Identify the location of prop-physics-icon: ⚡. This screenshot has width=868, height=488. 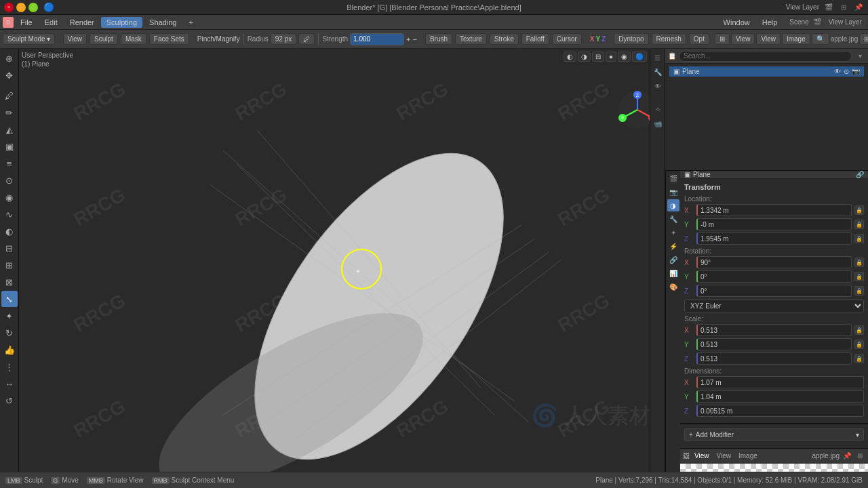
(673, 246).